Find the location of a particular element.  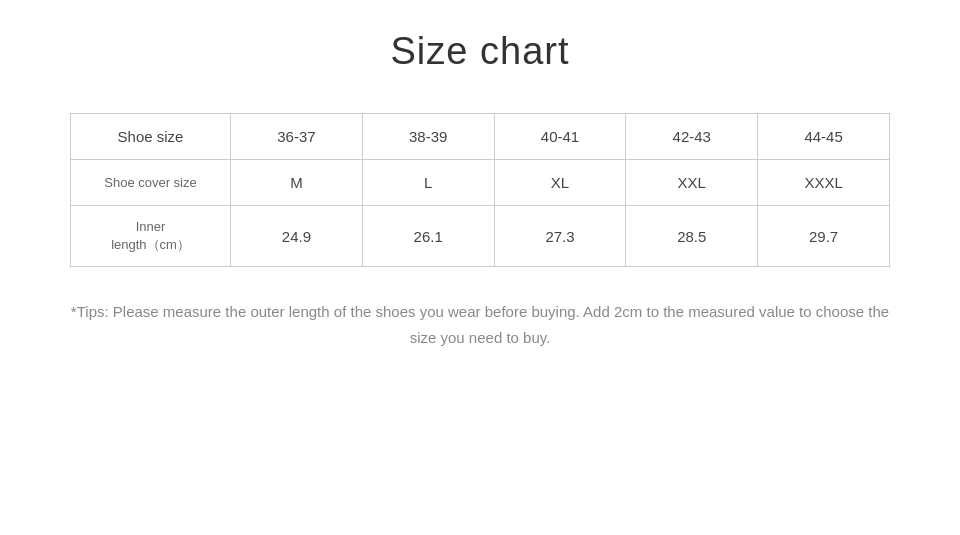

cell-inner-length-28.5: 28.5 is located at coordinates (692, 236).